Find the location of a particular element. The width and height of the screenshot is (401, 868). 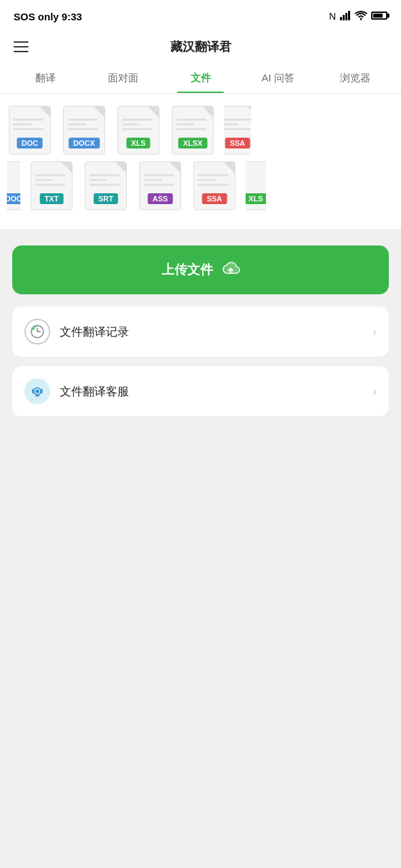

tab-face-to-face: 面对面 is located at coordinates (123, 79).